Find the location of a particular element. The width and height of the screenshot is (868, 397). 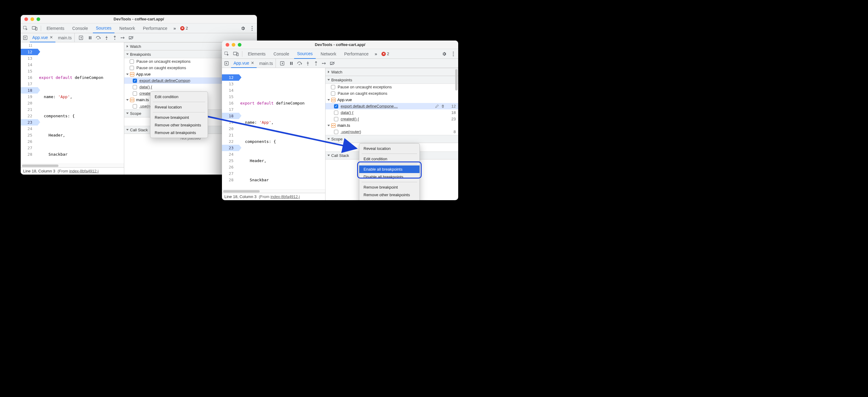

minimize-window-button is located at coordinates (32, 19).